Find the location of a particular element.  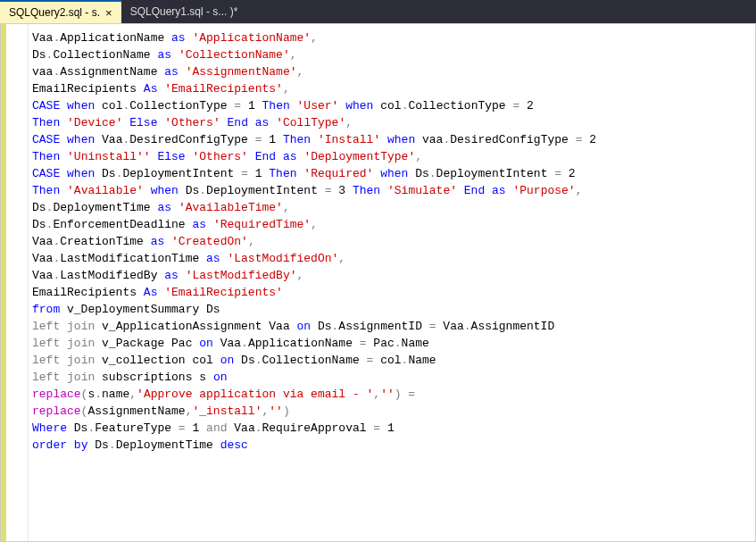

tab-bar: SQLQuery2.sql - s. × SQLQuery1.sql - s..… is located at coordinates (378, 12).